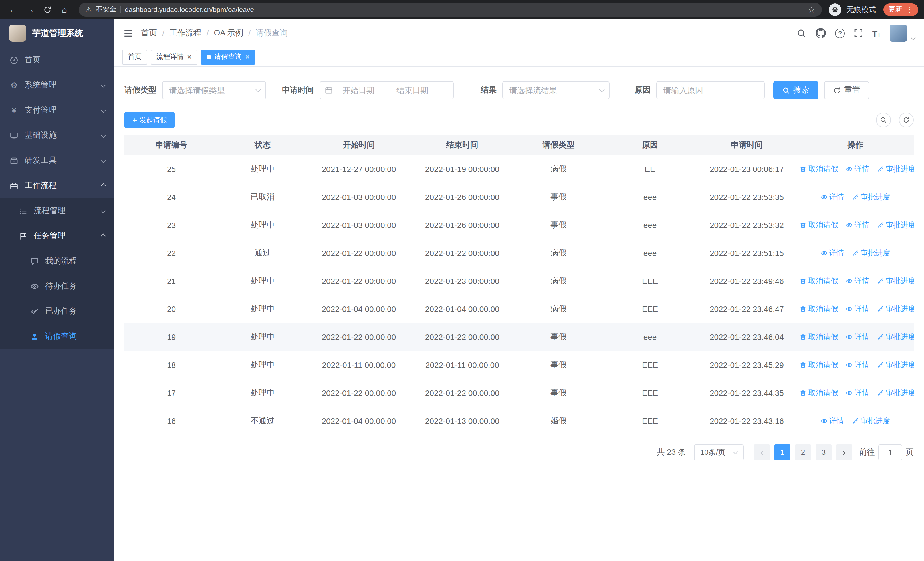 The width and height of the screenshot is (924, 561). What do you see at coordinates (450, 9) in the screenshot?
I see `address-bar: ⚠ 不安全 dashboard.yudao.iocoder.cn/bpm/oa/…` at bounding box center [450, 9].